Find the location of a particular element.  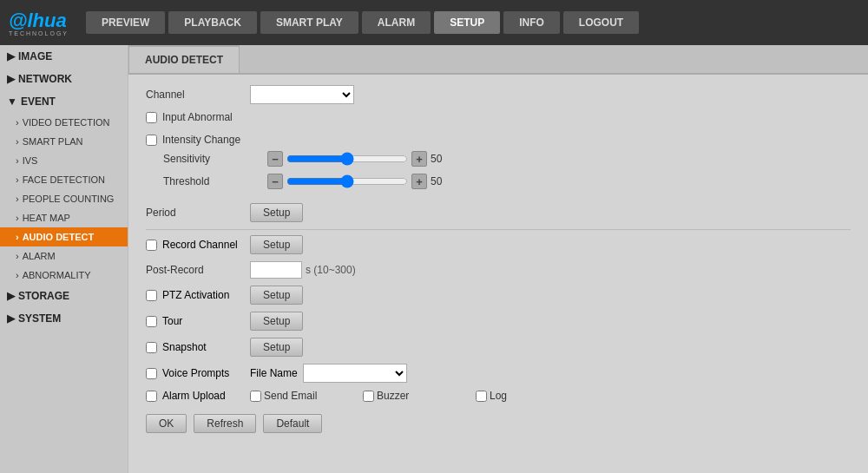

sidebar-item-alarm: › ALARM is located at coordinates (64, 256).